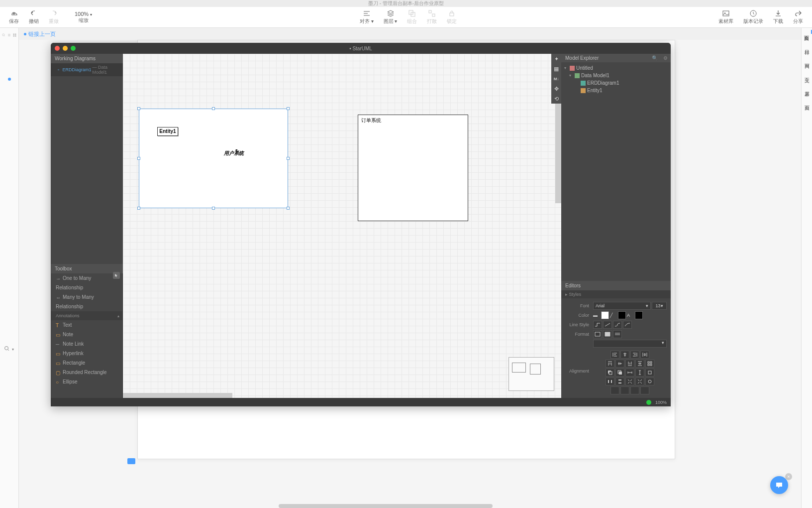 This screenshot has height=508, width=812. Describe the element at coordinates (84, 14) in the screenshot. I see `zoom-value: 100% ▾` at that location.